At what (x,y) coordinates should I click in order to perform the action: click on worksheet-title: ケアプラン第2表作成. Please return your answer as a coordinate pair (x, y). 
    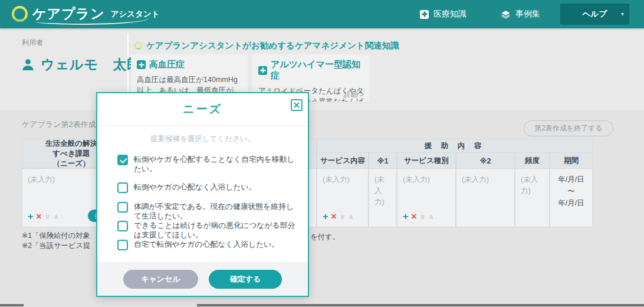
    Looking at the image, I should click on (59, 125).